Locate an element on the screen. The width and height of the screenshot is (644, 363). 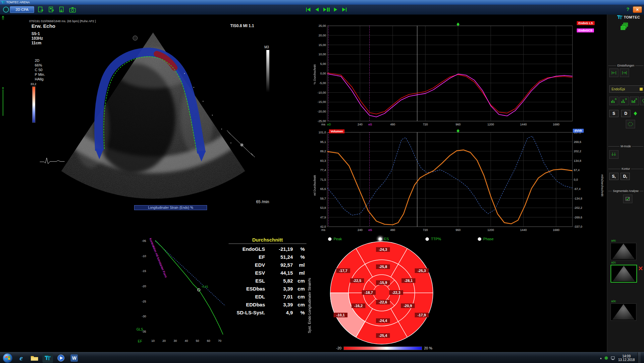
strain-chart: 25,0020,0015,0010,005,000,00-5,00-10,00-… is located at coordinates (459, 73).